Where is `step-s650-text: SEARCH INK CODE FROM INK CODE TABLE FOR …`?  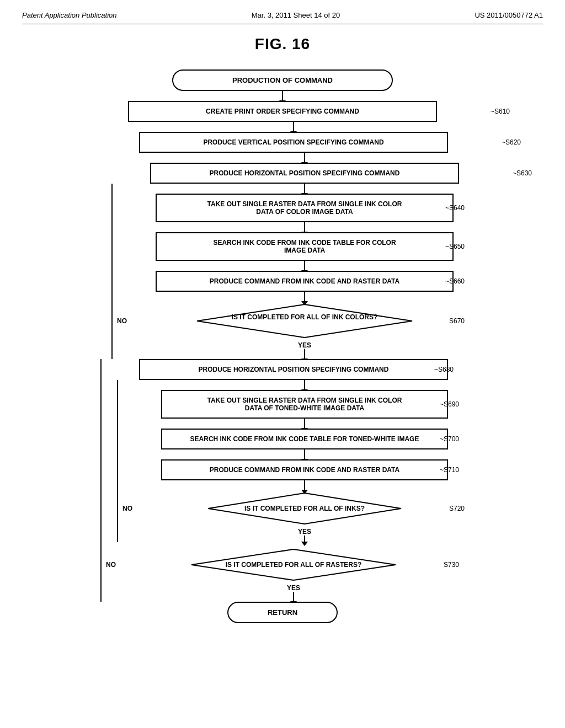 step-s650-text: SEARCH INK CODE FROM INK CODE TABLE FOR … is located at coordinates (305, 247).